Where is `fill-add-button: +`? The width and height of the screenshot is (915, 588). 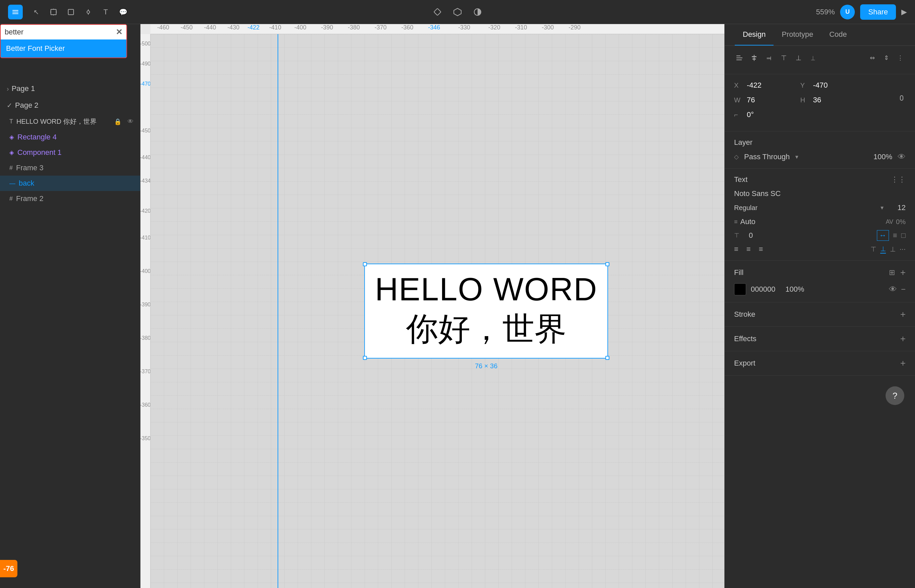
fill-add-button: + is located at coordinates (903, 273).